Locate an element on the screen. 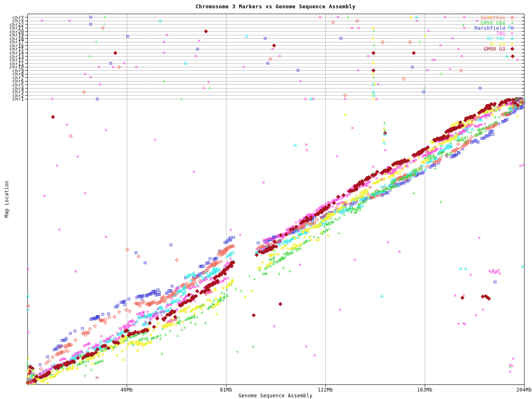 This screenshot has height=399, width=532. x-tick-label-204: 204Mb is located at coordinates (522, 390).